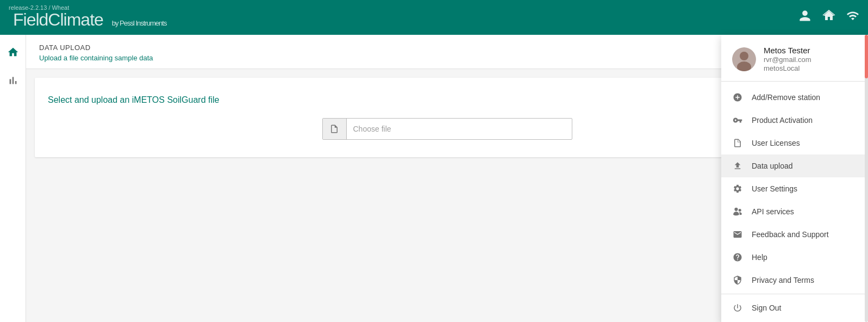 The image size is (868, 322). I want to click on menu-label-add-remove-station: Add/Remove station, so click(786, 97).